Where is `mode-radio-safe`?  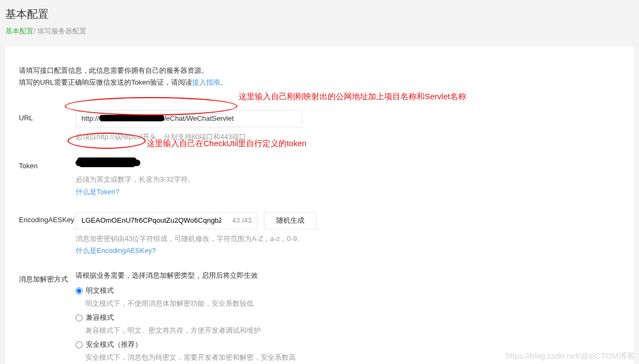
mode-radio-safe is located at coordinates (79, 345).